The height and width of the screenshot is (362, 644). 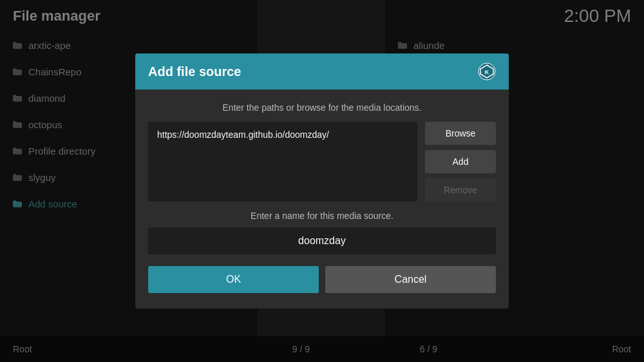 What do you see at coordinates (322, 281) in the screenshot?
I see `dialog-footer: OK Cancel` at bounding box center [322, 281].